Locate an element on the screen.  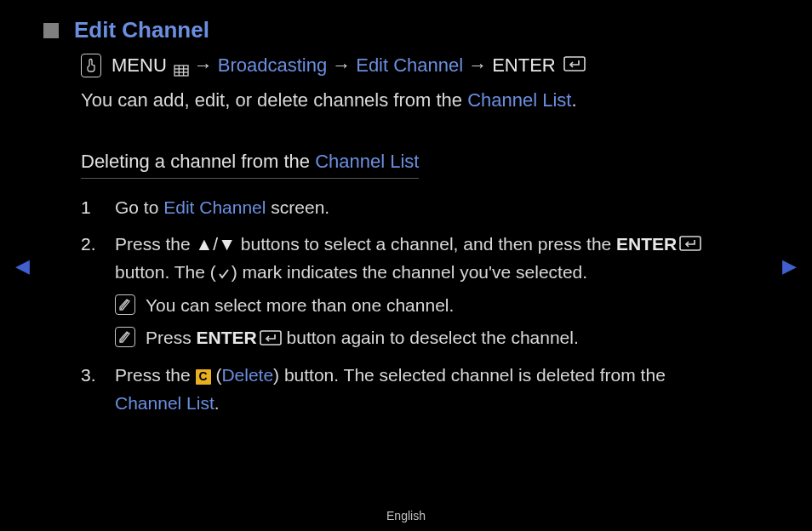
breadcrumb: MENU → Broadcasting → Edit Channel → ENT… is located at coordinates (406, 66).